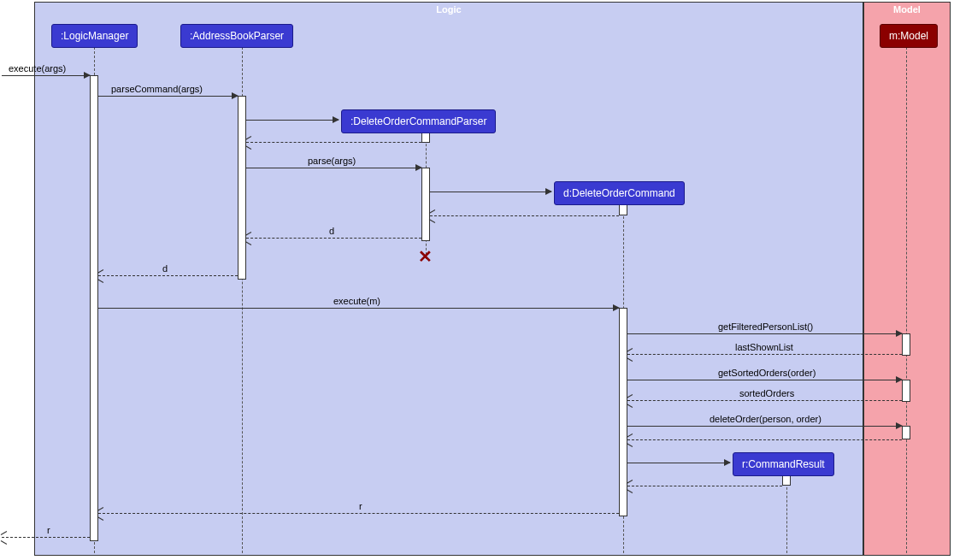 The height and width of the screenshot is (560, 954). What do you see at coordinates (426, 256) in the screenshot?
I see `destroy-icon: ✕` at bounding box center [426, 256].